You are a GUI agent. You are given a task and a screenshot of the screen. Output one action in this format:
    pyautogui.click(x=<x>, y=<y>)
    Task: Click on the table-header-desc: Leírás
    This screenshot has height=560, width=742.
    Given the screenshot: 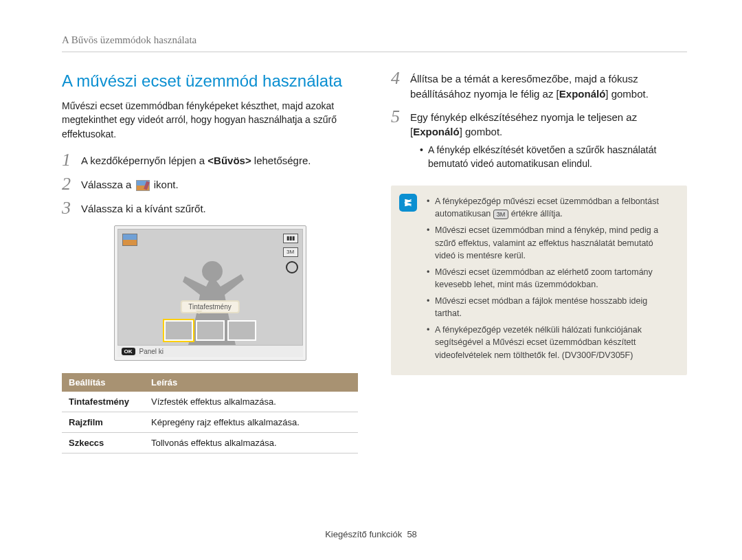 What is the action you would take?
    pyautogui.click(x=251, y=382)
    